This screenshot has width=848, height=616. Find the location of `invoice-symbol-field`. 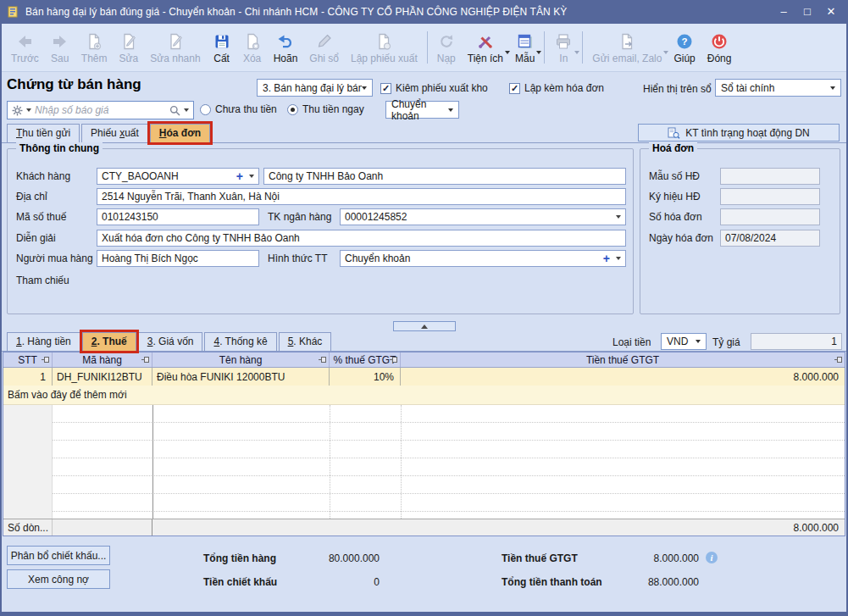

invoice-symbol-field is located at coordinates (770, 197).